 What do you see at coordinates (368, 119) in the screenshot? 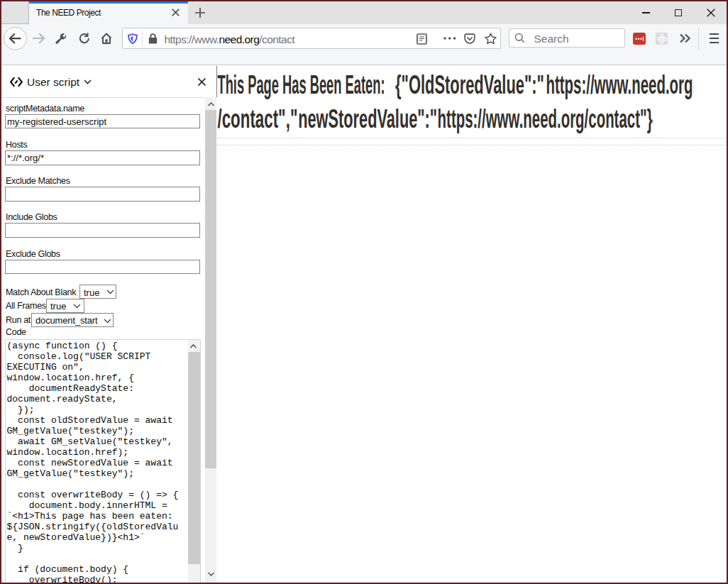
I see `svg-text: newStoredValue":"` at bounding box center [368, 119].